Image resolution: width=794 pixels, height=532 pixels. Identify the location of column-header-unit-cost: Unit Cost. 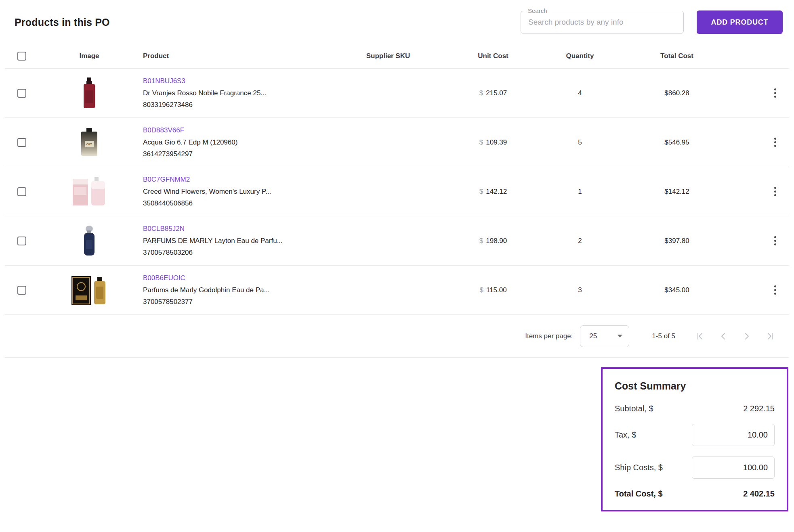
(493, 56).